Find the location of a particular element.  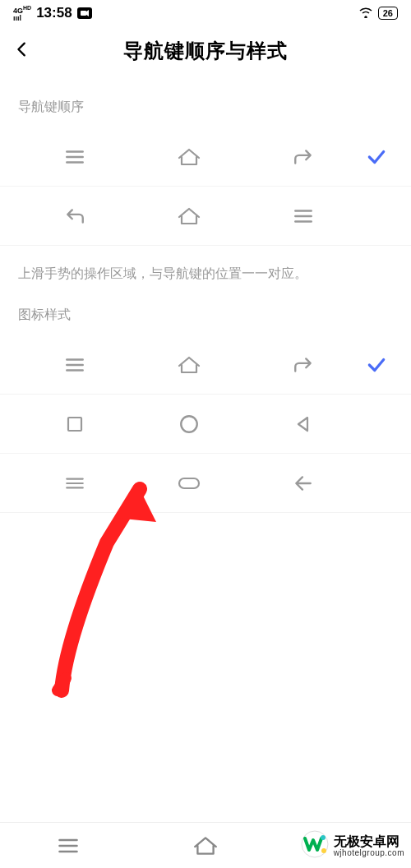

helper-text: 上滑手势的操作区域，与导航键的位置一一对应。 is located at coordinates (206, 265).